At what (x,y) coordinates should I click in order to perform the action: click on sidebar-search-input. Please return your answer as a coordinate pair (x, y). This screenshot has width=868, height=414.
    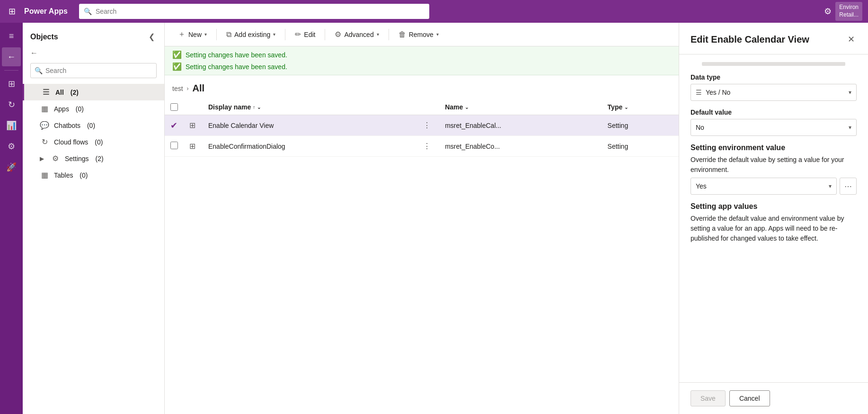
    Looking at the image, I should click on (99, 71).